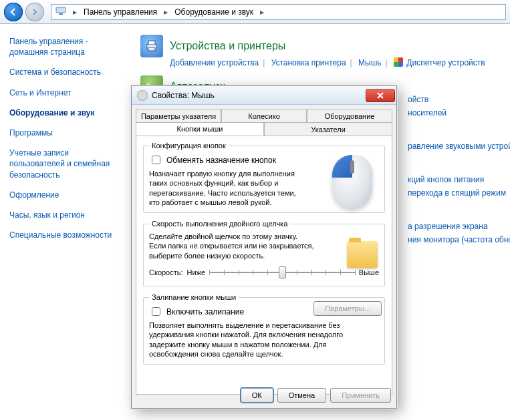  I want to click on swap-buttons-input, so click(156, 160).